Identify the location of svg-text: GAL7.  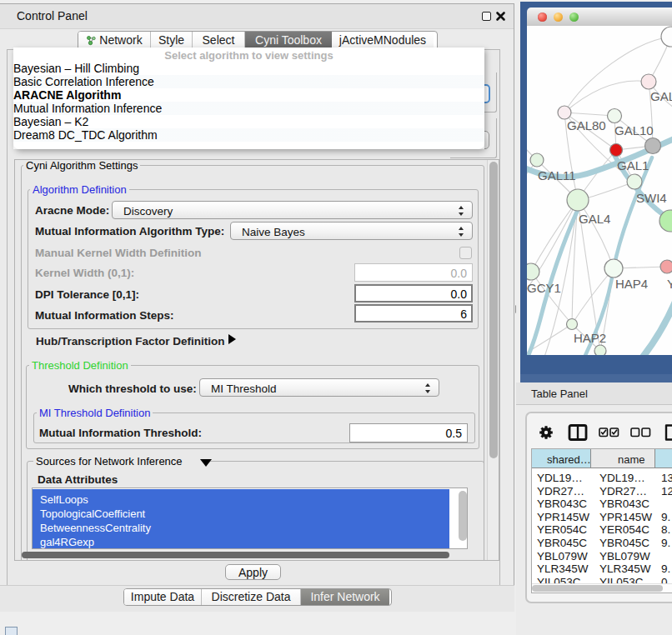
(661, 97).